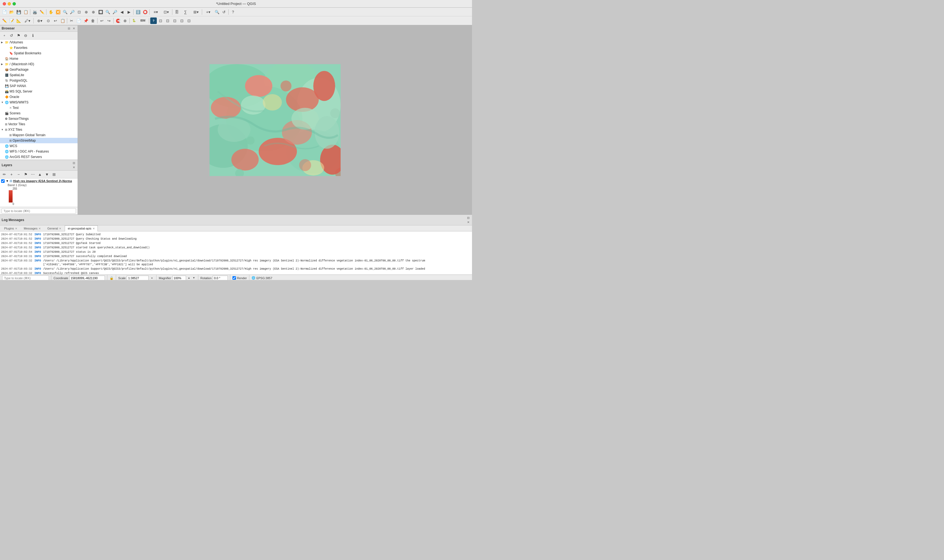 This screenshot has height=560, width=944. Describe the element at coordinates (175, 21) in the screenshot. I see `plugin3-button: ⊡` at that location.